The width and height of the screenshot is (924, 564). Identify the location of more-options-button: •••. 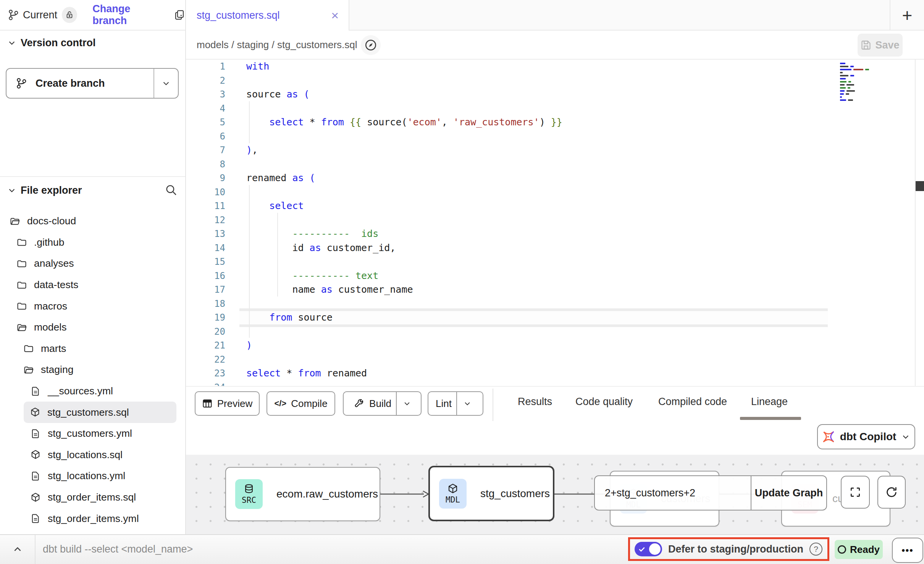
(908, 550).